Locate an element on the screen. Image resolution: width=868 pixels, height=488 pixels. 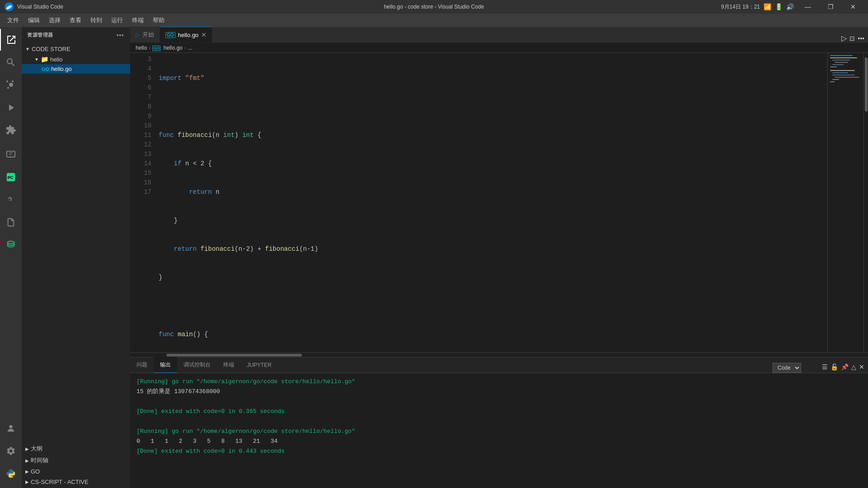
battery-icon: 🔋 is located at coordinates (778, 7).